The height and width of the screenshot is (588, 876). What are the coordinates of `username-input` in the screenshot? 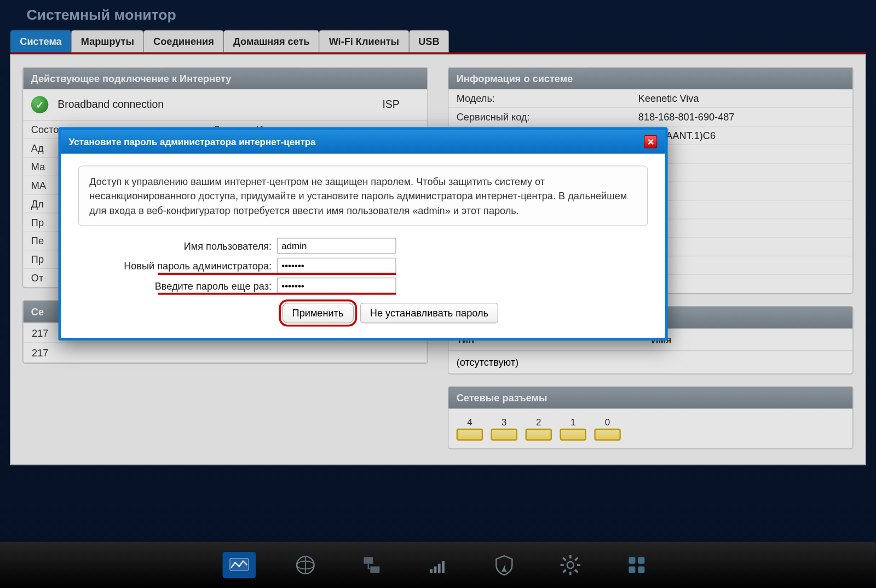 It's located at (337, 246).